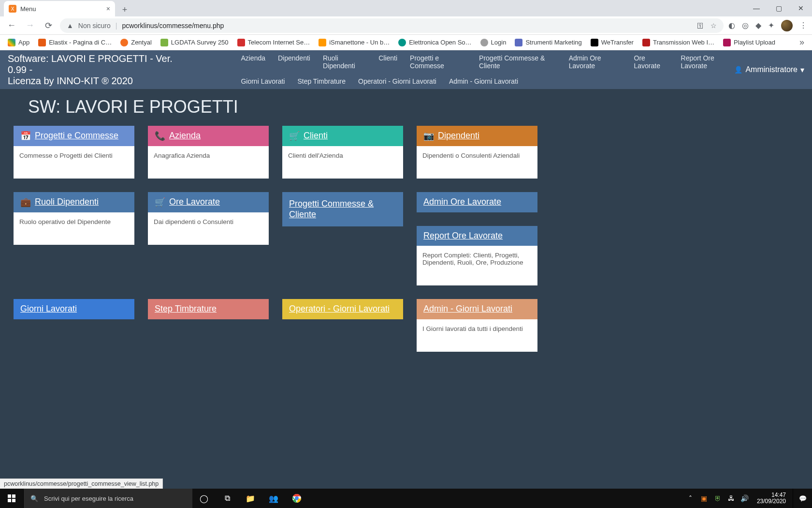  I want to click on card-header: 📷 Dipendenti, so click(477, 136).